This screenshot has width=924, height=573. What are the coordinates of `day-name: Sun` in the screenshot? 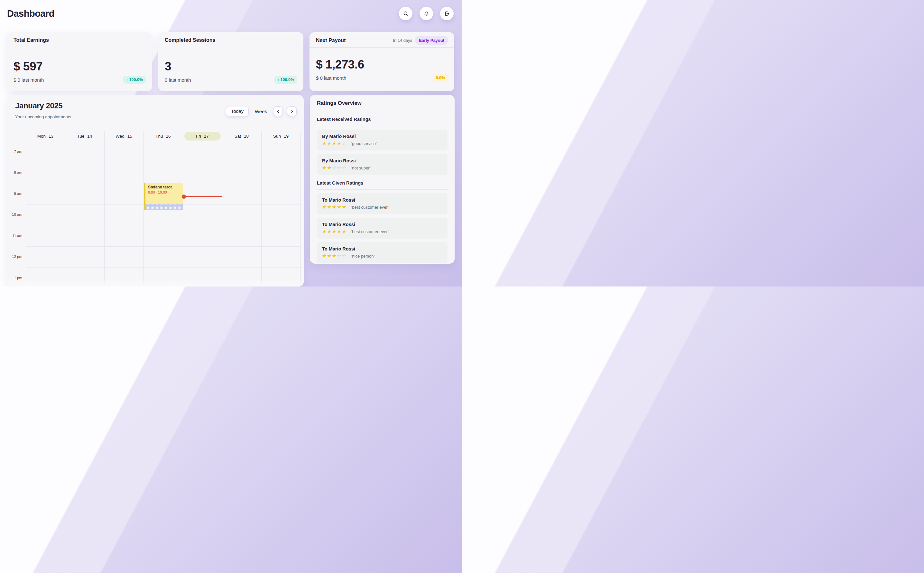 It's located at (277, 136).